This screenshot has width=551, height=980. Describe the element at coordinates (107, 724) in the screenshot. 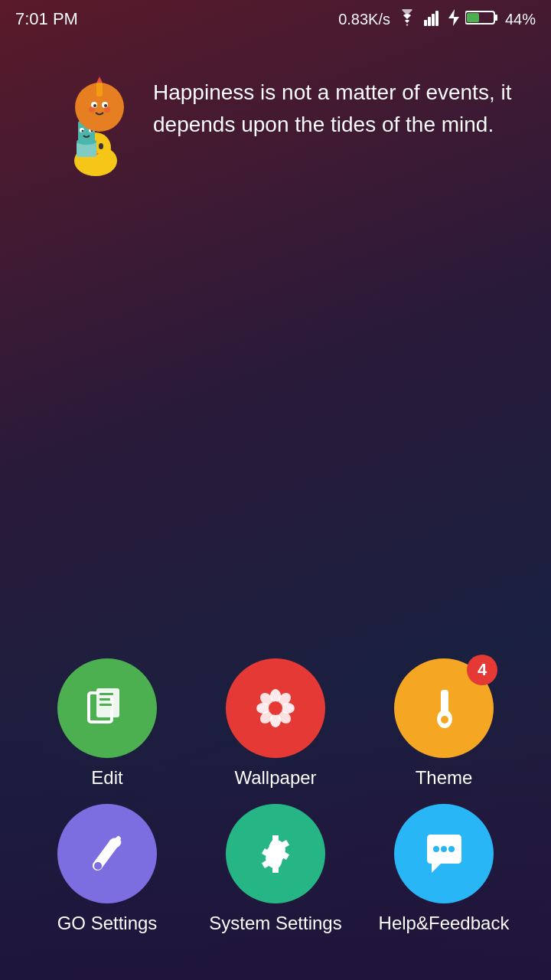

I see `app-item-edit: Edit` at that location.